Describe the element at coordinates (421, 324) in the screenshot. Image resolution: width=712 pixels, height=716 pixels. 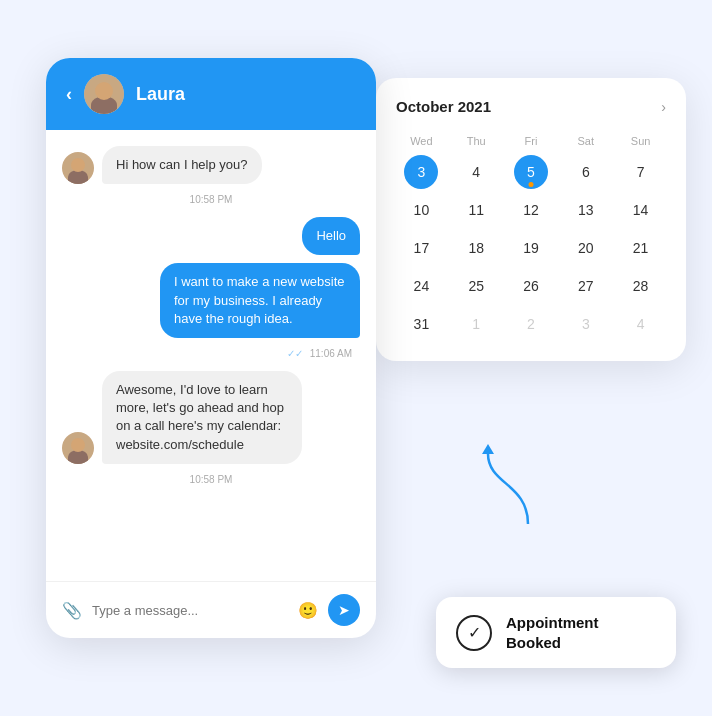
I see `calendar-day: 31` at that location.